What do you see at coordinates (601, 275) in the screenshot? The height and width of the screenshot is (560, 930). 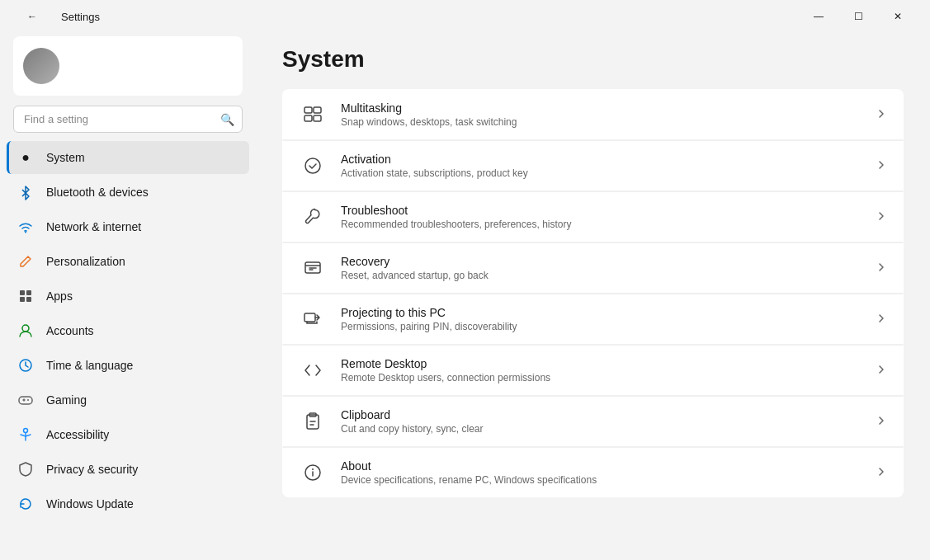 I see `recovery-desc: Reset, advanced startup, go back` at bounding box center [601, 275].